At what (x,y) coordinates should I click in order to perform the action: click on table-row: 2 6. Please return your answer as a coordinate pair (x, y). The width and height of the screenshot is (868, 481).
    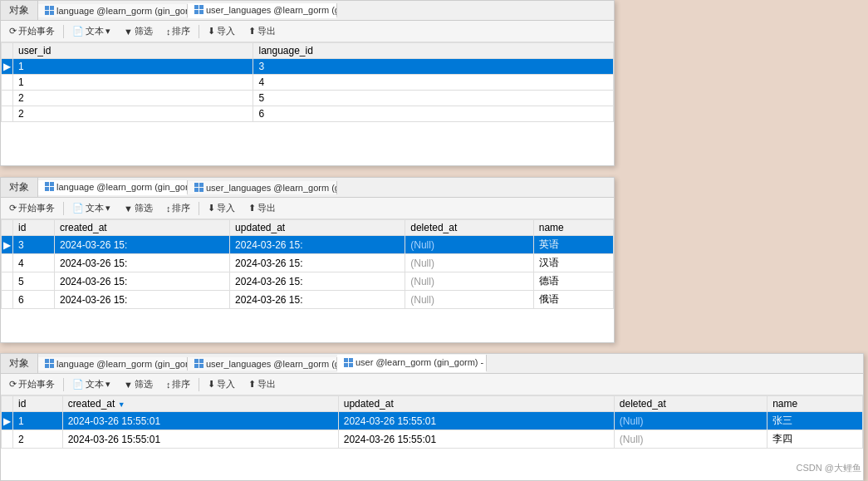
    Looking at the image, I should click on (307, 115).